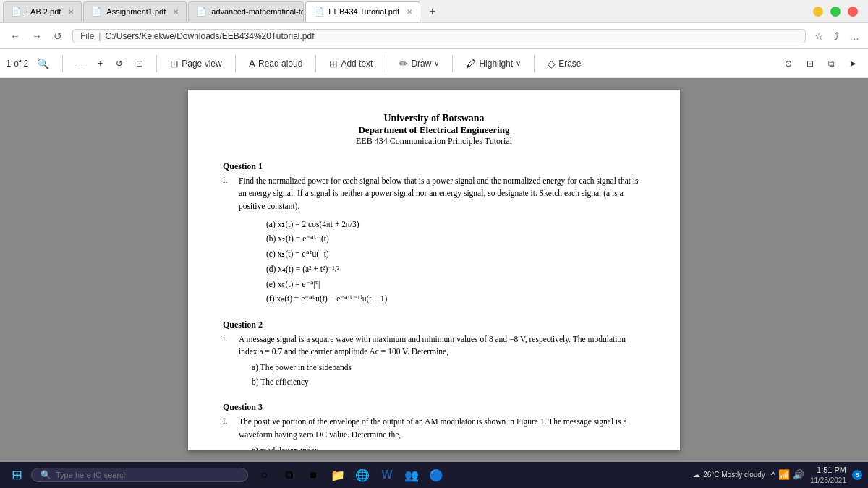 The height and width of the screenshot is (488, 868). I want to click on q1-e-label: (e), so click(272, 284).